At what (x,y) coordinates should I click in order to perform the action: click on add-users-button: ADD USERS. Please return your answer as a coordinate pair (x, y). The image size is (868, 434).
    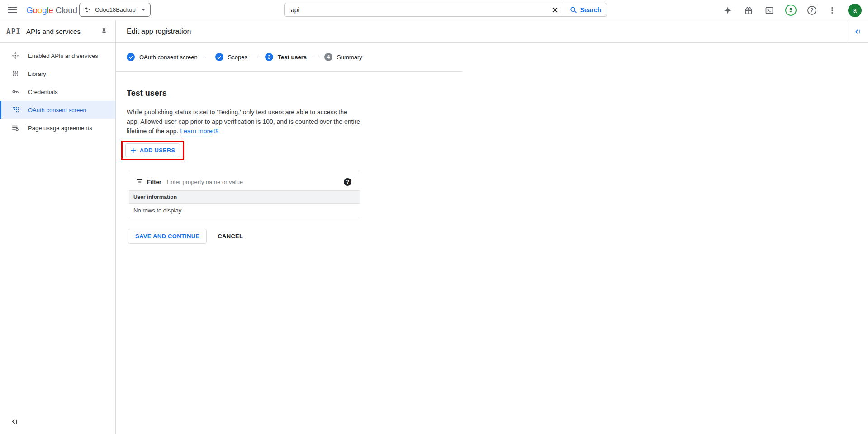
    Looking at the image, I should click on (153, 150).